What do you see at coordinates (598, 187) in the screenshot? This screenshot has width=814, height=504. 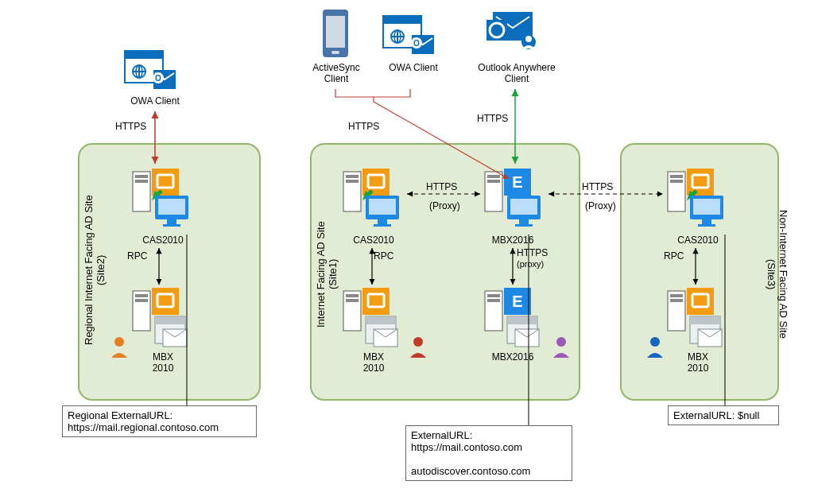 I see `https-label-proxy2: HTTPS` at bounding box center [598, 187].